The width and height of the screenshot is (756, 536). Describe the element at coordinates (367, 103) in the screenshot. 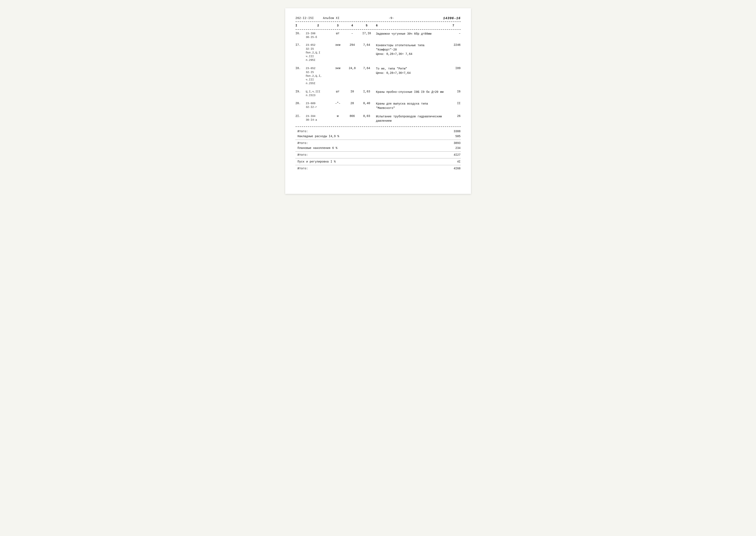

I see `row-price: 0,40` at that location.